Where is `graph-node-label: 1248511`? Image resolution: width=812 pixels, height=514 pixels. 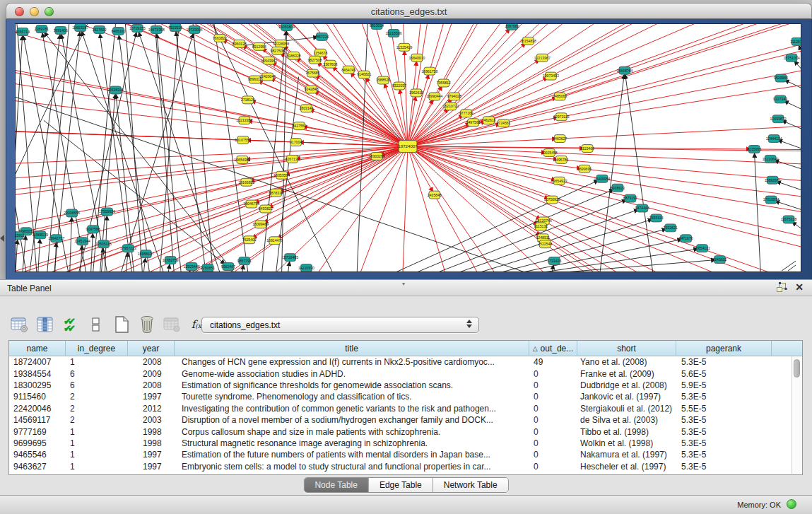 graph-node-label: 1248511 is located at coordinates (543, 238).